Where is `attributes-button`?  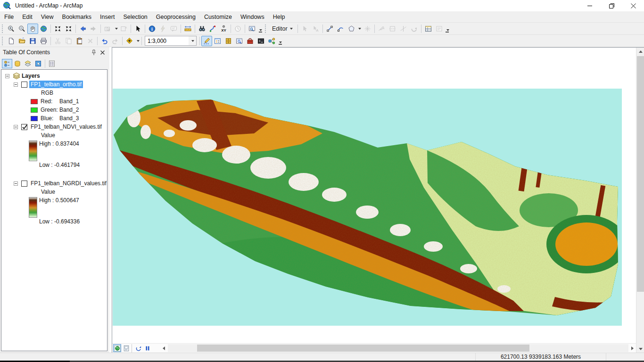 attributes-button is located at coordinates (428, 29).